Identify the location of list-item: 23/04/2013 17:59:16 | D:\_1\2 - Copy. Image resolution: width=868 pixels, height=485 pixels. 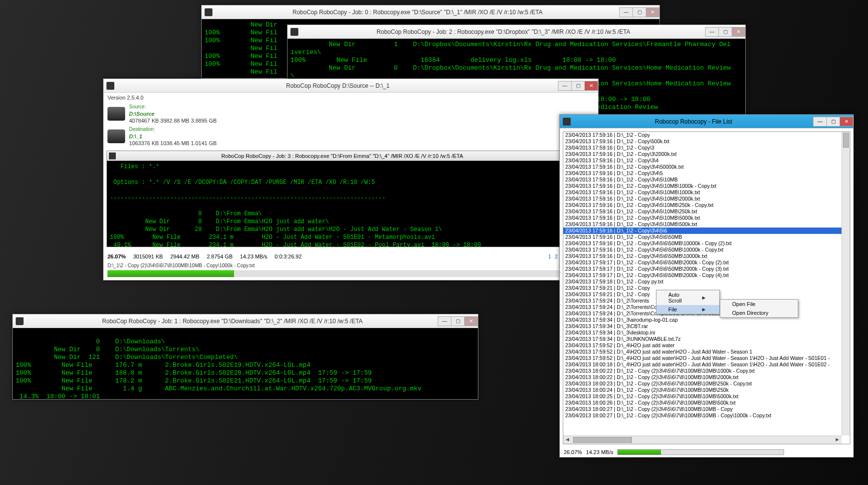
(707, 135).